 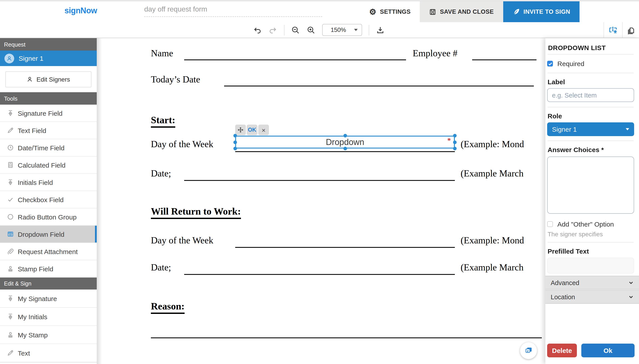 I want to click on calculator-icon, so click(x=11, y=165).